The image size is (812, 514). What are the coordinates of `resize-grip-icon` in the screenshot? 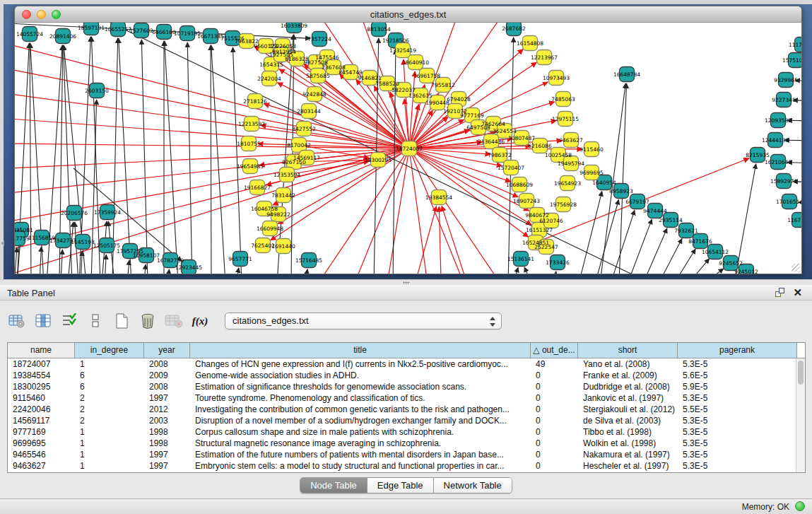 It's located at (796, 268).